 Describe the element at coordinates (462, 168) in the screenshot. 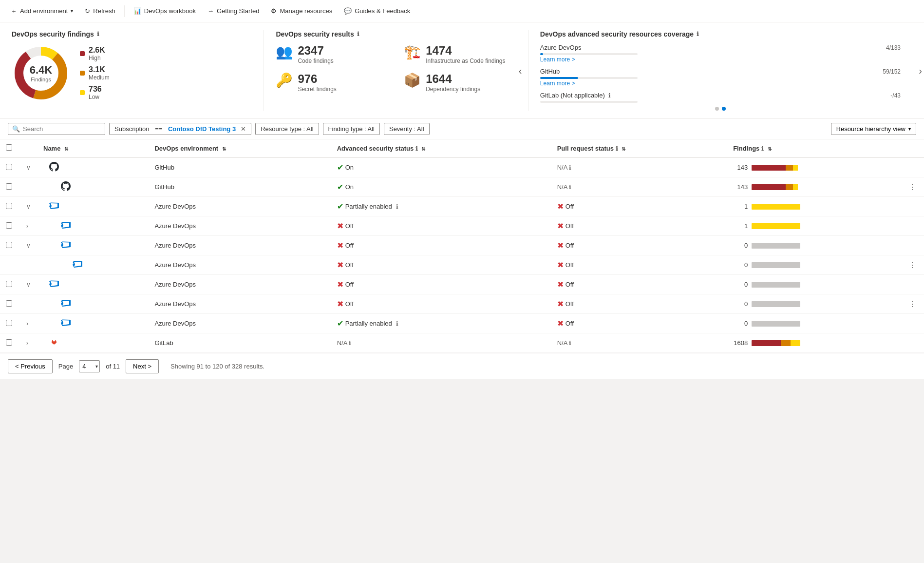

I see `table-row: ∨ GitHub ✔On N/A ℹ 143` at that location.